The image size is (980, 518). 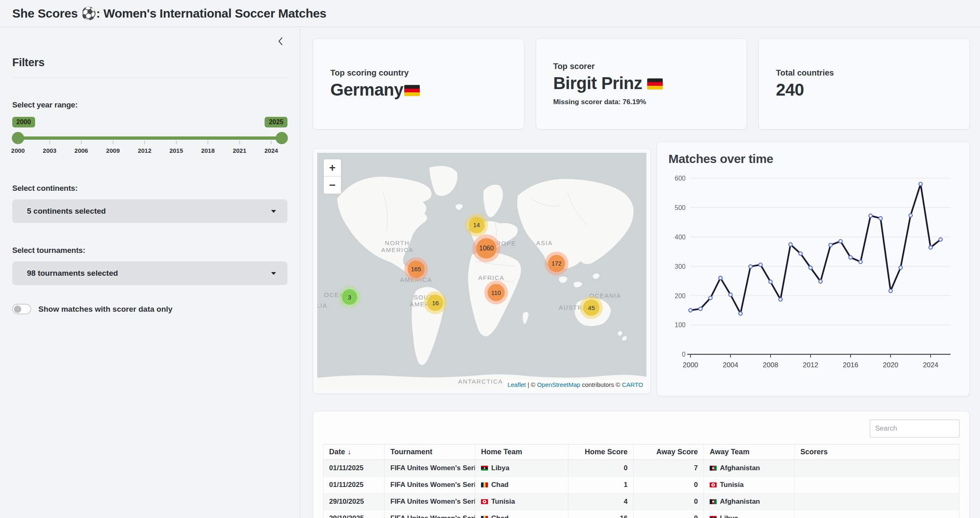 What do you see at coordinates (559, 385) in the screenshot?
I see `openstreetmap-link: OpenStreetMap` at bounding box center [559, 385].